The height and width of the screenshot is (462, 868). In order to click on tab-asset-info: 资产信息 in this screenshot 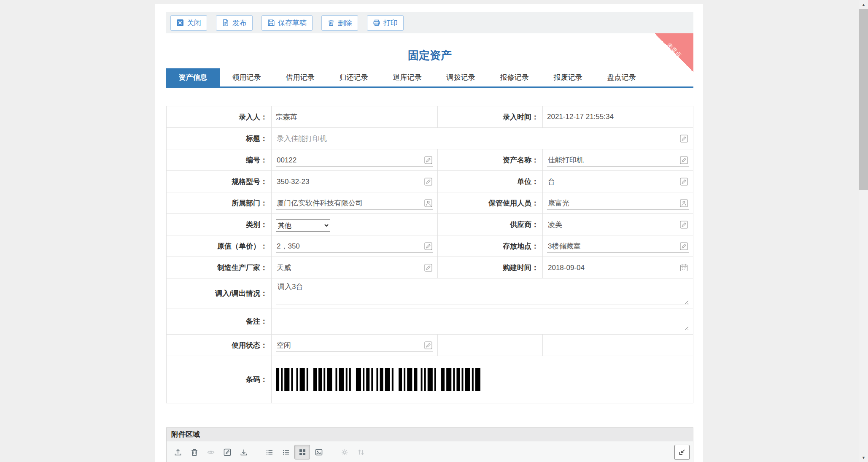, I will do `click(193, 78)`.